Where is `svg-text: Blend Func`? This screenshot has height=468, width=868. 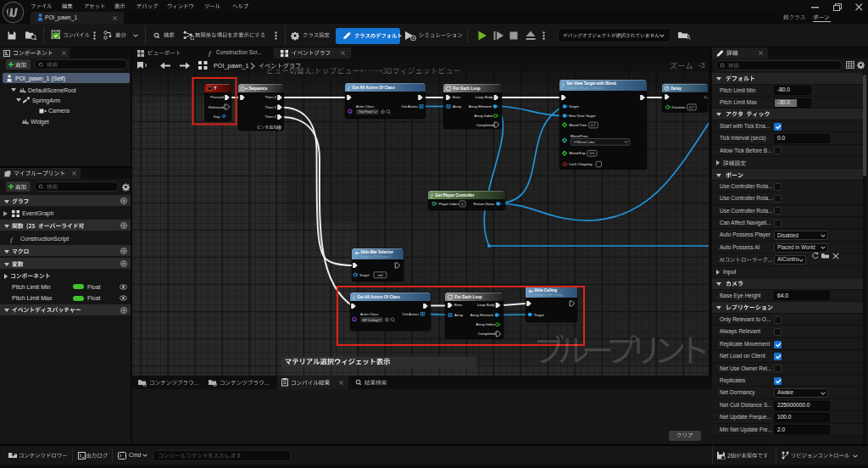
svg-text: Blend Func is located at coordinates (580, 136).